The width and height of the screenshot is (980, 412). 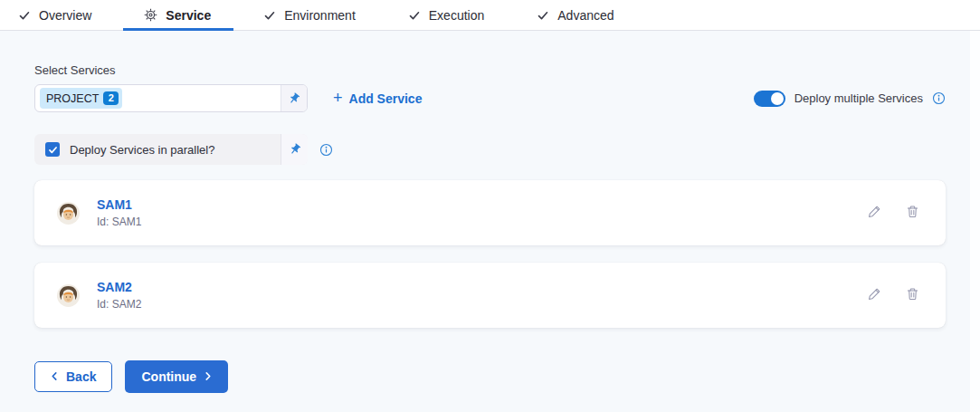 I want to click on back-button-label: Back, so click(x=81, y=377).